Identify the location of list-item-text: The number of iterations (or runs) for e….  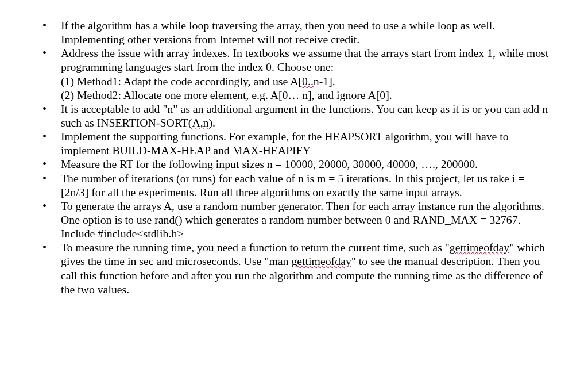
(293, 185).